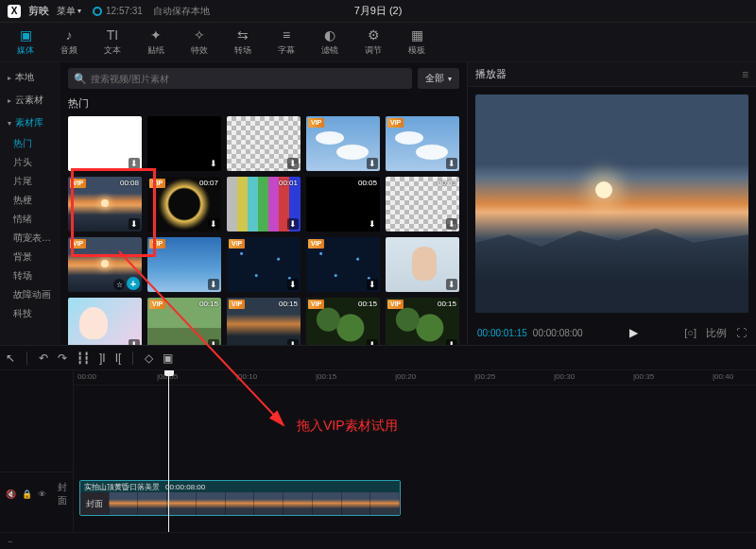 The width and height of the screenshot is (756, 549). Describe the element at coordinates (149, 358) in the screenshot. I see `marker-icon: ◇` at that location.